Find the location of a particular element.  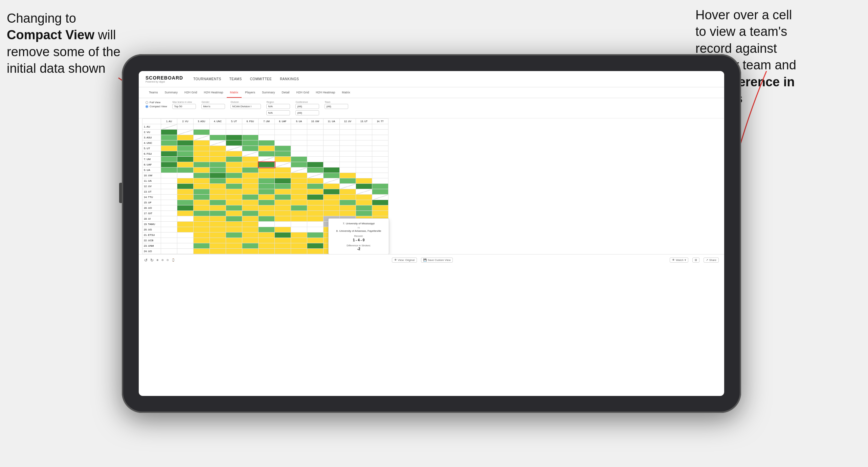

toolbar-icon1: ⊕ is located at coordinates (158, 260).